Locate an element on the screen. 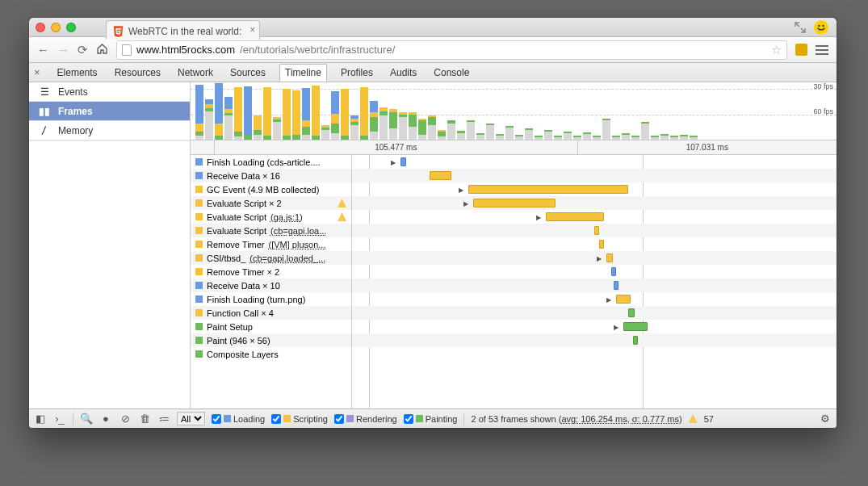 The width and height of the screenshot is (868, 486). emoji-avatar-icon is located at coordinates (821, 27).